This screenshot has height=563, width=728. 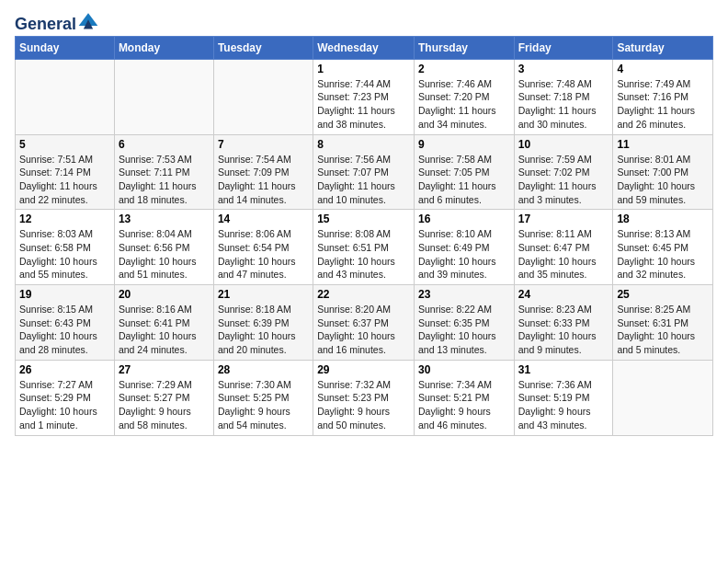 I want to click on day-info: Sunrise: 7:27 AM Sunset: 5:29 PM Dayligh…, so click(x=64, y=405).